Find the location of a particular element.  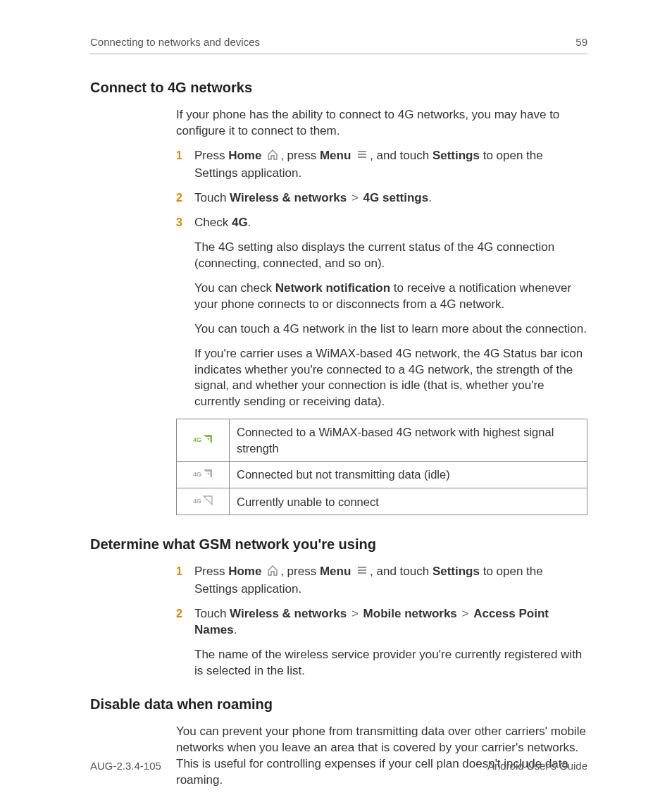

footer-right: Android User's Guide is located at coordinates (537, 766).